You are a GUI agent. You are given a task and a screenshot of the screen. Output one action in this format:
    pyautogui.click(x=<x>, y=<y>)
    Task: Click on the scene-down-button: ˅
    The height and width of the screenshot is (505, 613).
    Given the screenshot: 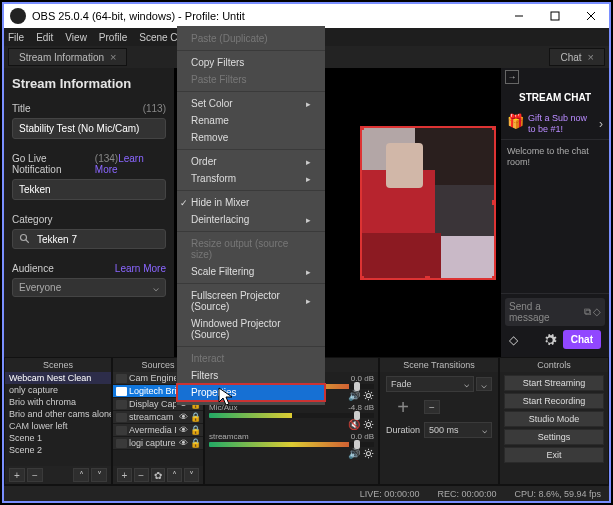 What is the action you would take?
    pyautogui.click(x=99, y=475)
    